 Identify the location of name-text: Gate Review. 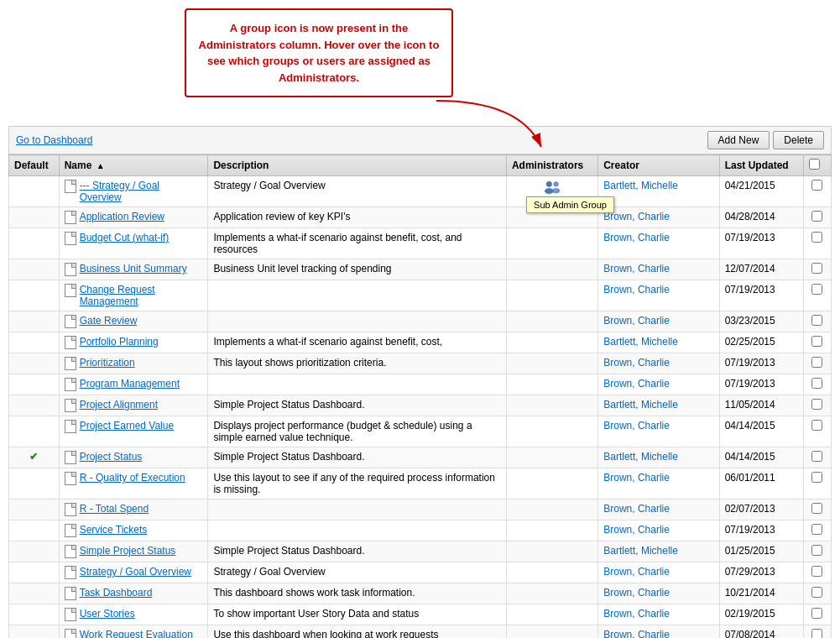
(109, 321).